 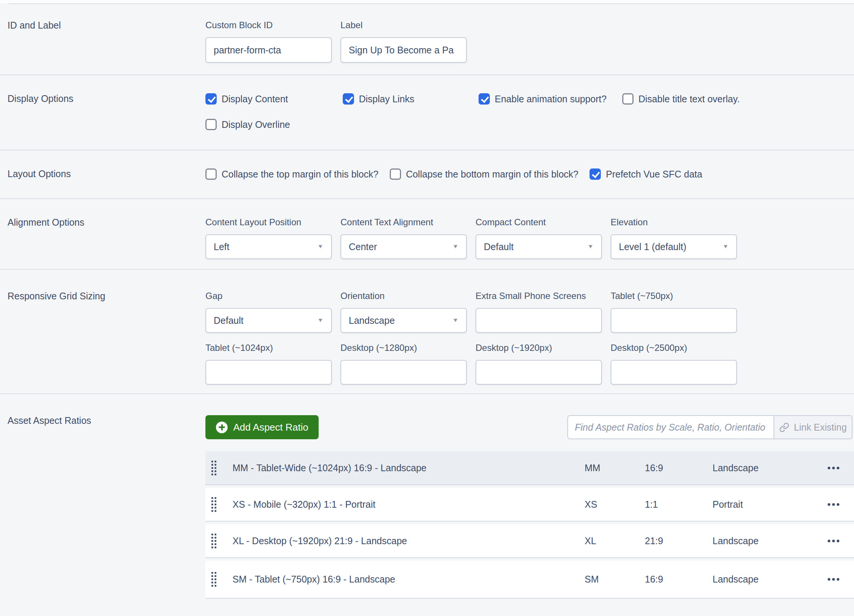 I want to click on aspect-ratio-search-group: Link Existing, so click(x=710, y=427).